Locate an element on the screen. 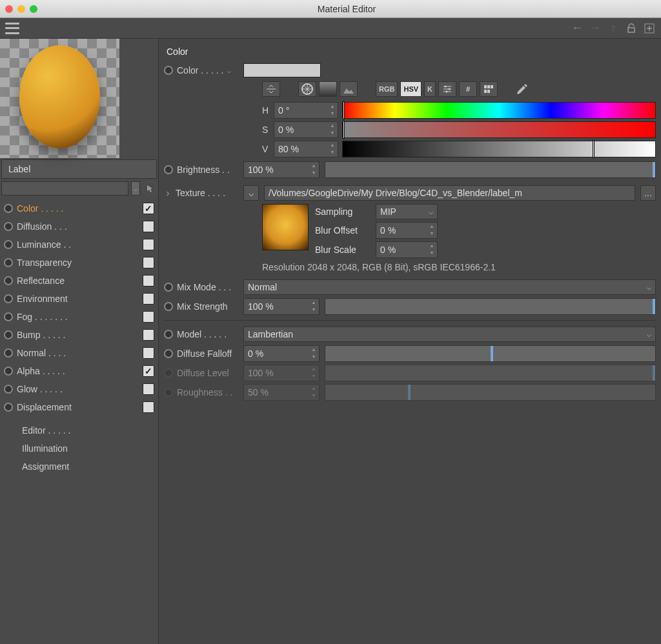 Image resolution: width=661 pixels, height=644 pixels. material-preview is located at coordinates (59, 98).